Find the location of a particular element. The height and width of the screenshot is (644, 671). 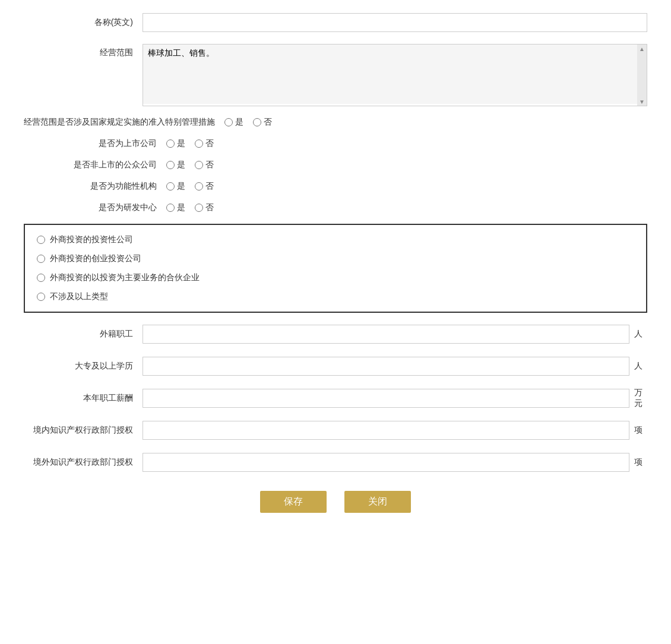

public-unlisted-no-label: 否 is located at coordinates (210, 165).